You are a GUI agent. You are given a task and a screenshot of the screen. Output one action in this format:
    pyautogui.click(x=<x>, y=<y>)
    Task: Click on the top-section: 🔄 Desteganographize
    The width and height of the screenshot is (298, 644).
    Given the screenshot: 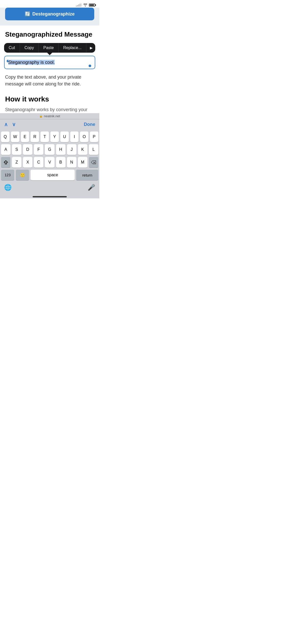 What is the action you would take?
    pyautogui.click(x=50, y=17)
    